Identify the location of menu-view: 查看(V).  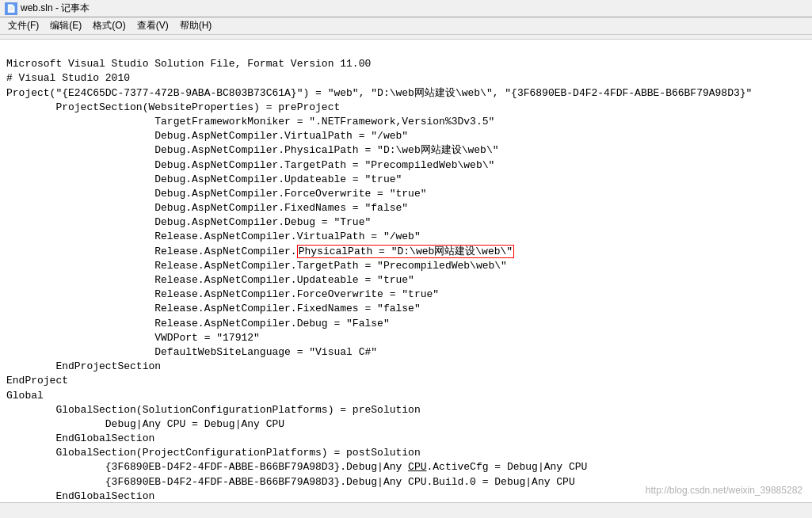
(153, 25).